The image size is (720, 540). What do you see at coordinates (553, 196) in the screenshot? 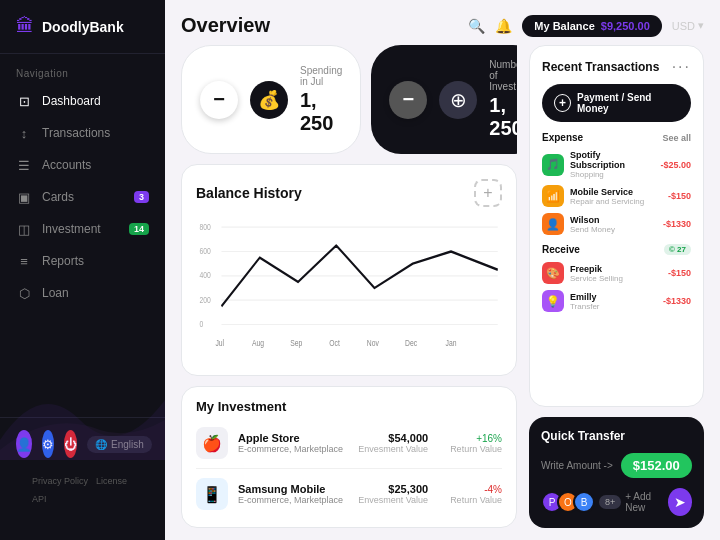
I see `mobile-icon: 📶` at bounding box center [553, 196].